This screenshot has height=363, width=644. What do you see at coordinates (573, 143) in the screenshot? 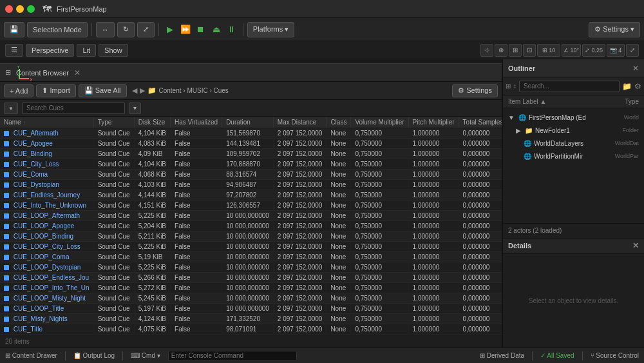
I see `outliner-item-wdl: 🌐 WorldDataLayers WorldDat` at bounding box center [573, 143].